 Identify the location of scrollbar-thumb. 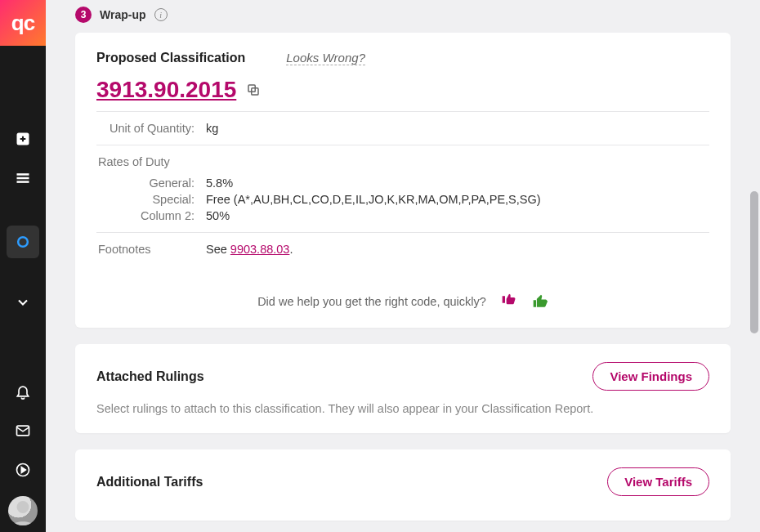
(754, 262).